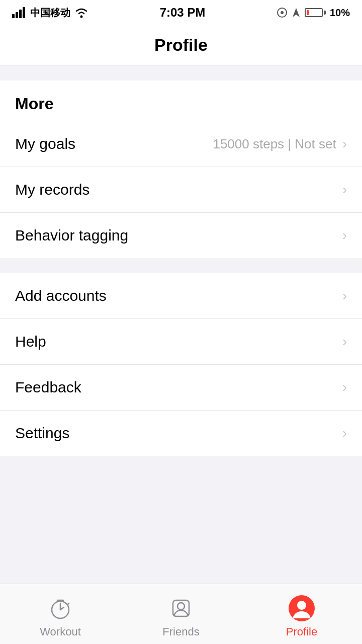 The height and width of the screenshot is (644, 362). Describe the element at coordinates (181, 296) in the screenshot. I see `add-accounts-item: Add accounts ›` at that location.